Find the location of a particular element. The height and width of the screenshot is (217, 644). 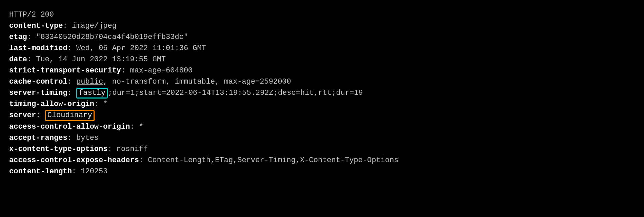

header-value: max-age=604800 is located at coordinates (161, 70).